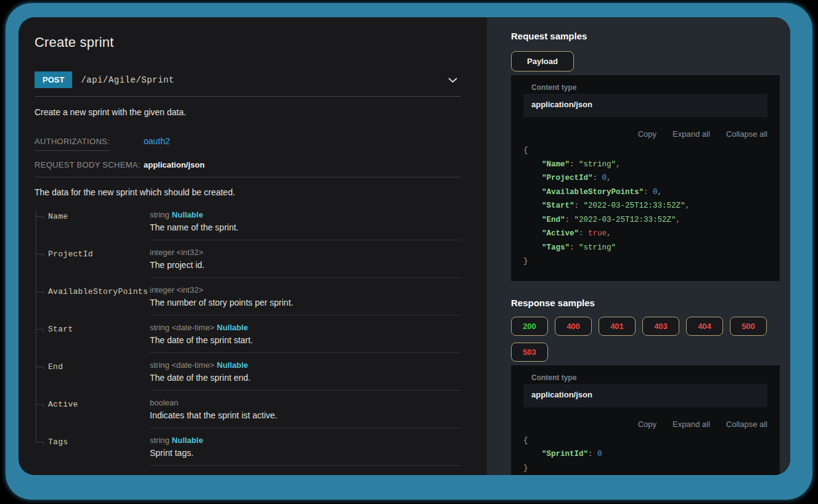 The image size is (818, 504). Describe the element at coordinates (99, 455) in the screenshot. I see `field-name: Tags` at that location.